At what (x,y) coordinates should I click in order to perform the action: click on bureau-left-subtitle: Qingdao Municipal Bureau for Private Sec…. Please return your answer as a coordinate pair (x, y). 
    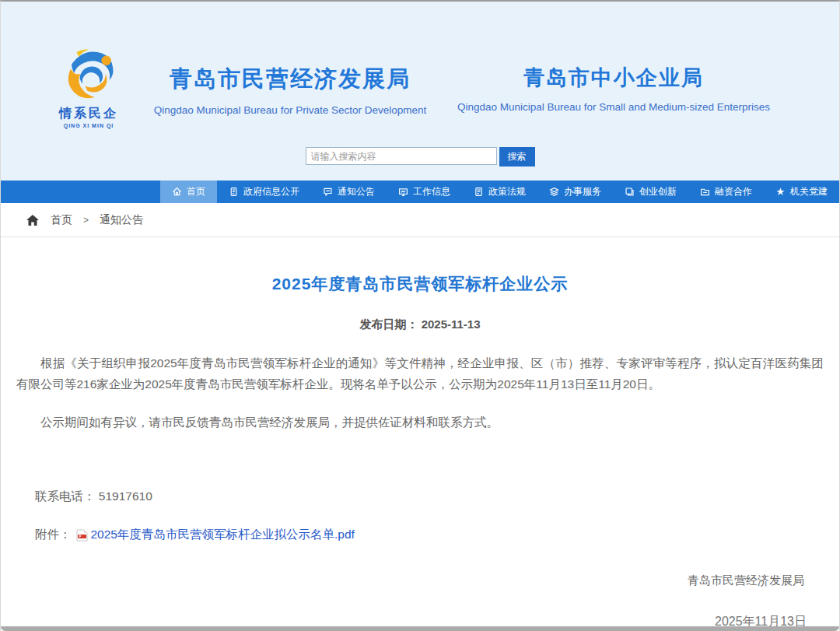
    Looking at the image, I should click on (290, 110).